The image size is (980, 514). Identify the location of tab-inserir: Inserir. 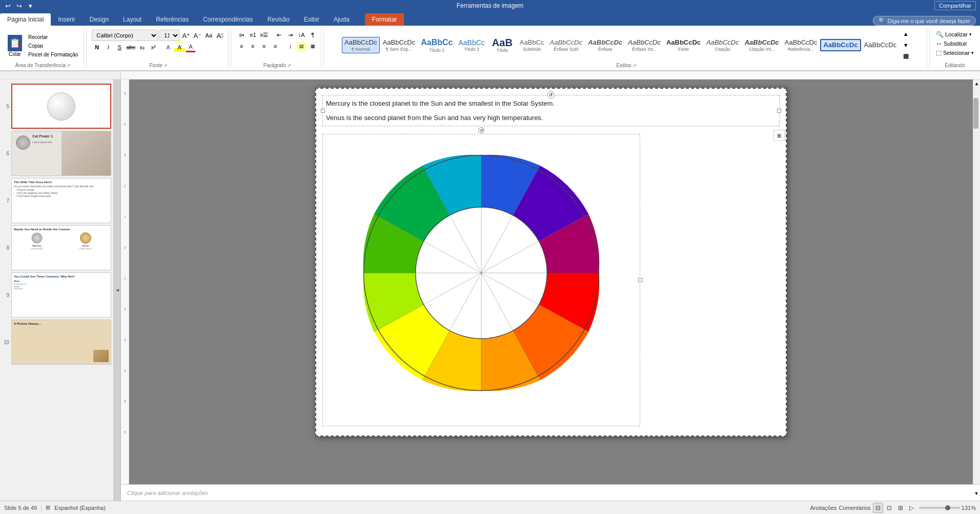
(67, 19).